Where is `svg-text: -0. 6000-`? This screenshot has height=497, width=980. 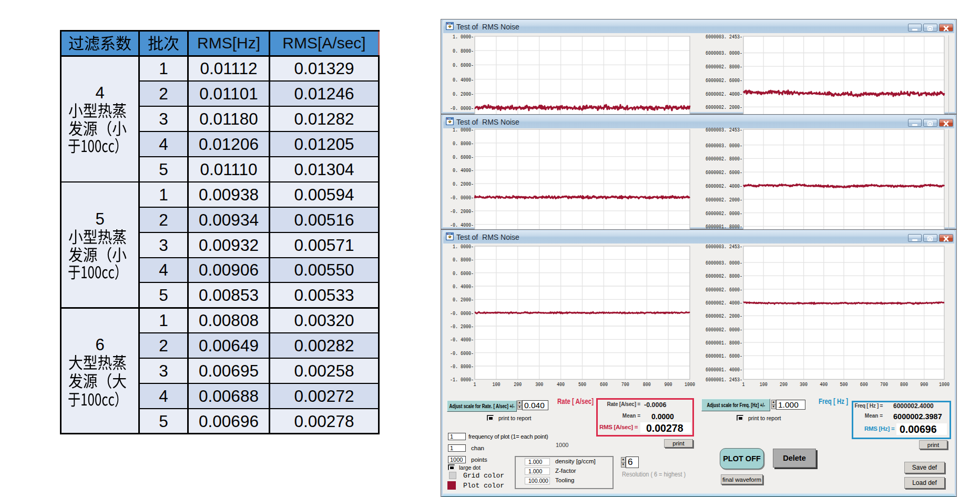
svg-text: -0. 6000- is located at coordinates (462, 353).